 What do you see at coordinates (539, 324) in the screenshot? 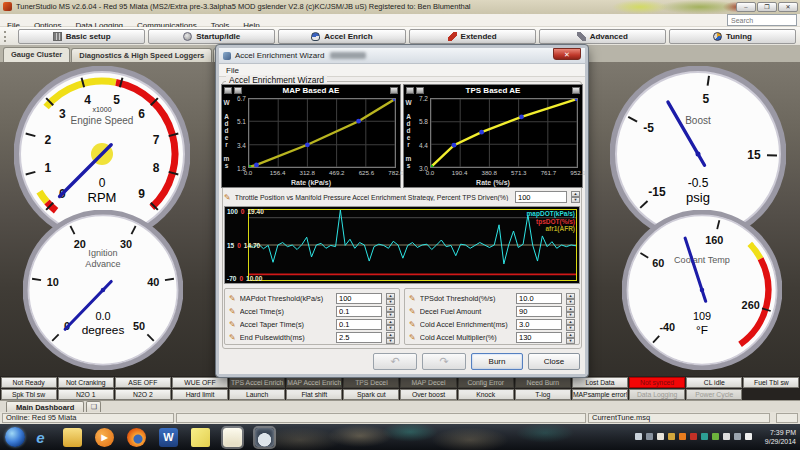
I see `field-input-cold-accel-enrichment-ms` at bounding box center [539, 324].